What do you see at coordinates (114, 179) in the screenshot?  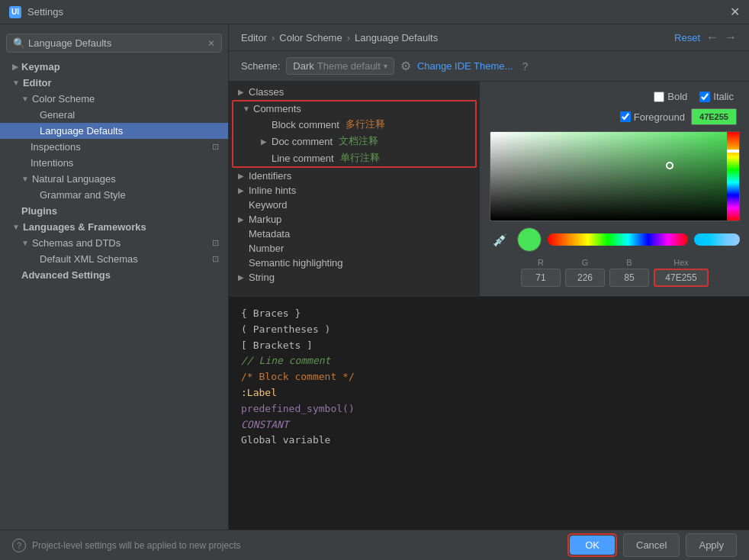 I see `sidebar-item-natural-languages: ▼ Natural Languages` at bounding box center [114, 179].